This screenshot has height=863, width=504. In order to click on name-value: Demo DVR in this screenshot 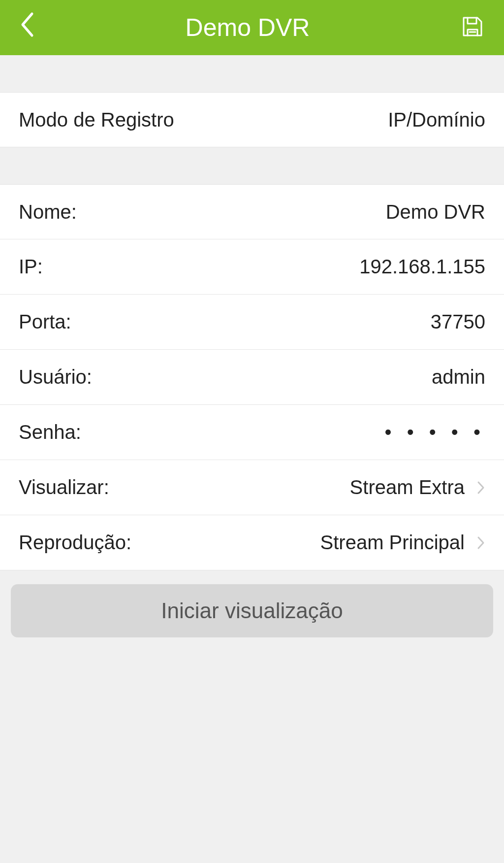, I will do `click(436, 212)`.